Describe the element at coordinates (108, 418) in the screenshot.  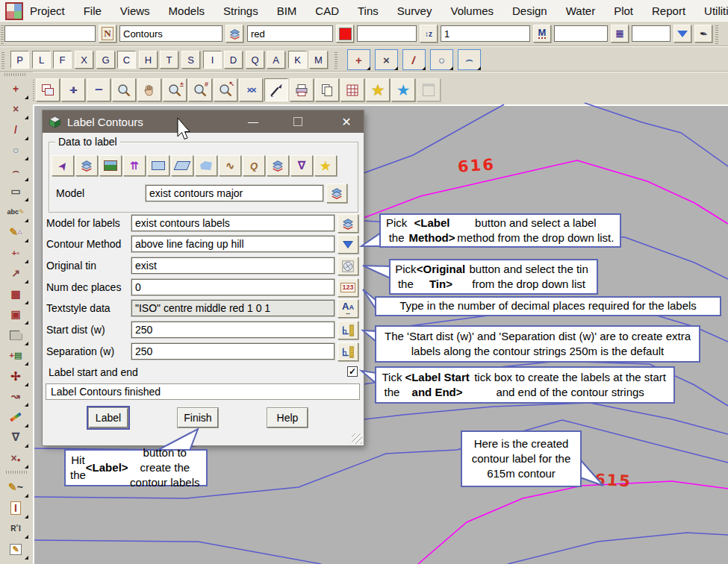
I see `label-button: Label` at that location.